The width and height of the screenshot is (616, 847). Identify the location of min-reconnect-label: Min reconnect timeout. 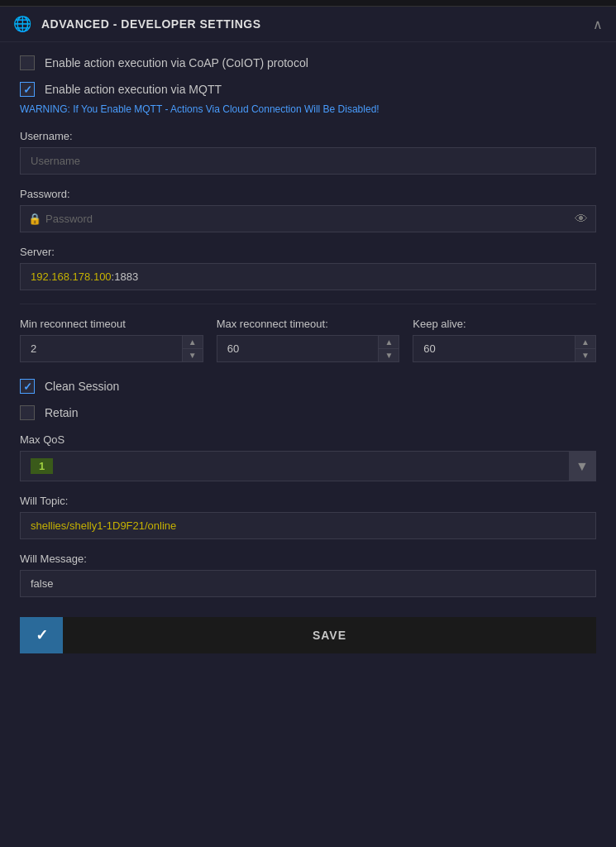
(112, 324).